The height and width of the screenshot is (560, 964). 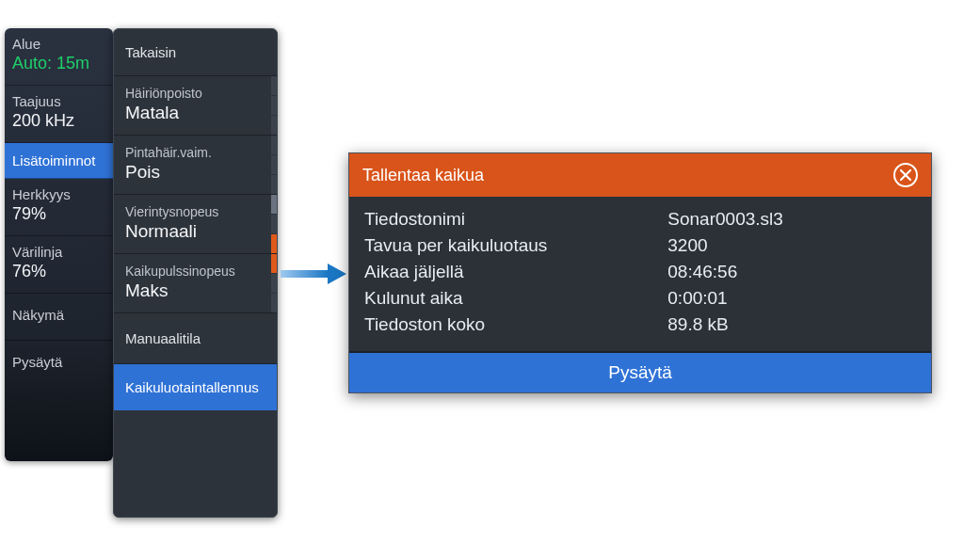 What do you see at coordinates (58, 43) in the screenshot?
I see `range-label: Alue` at bounding box center [58, 43].